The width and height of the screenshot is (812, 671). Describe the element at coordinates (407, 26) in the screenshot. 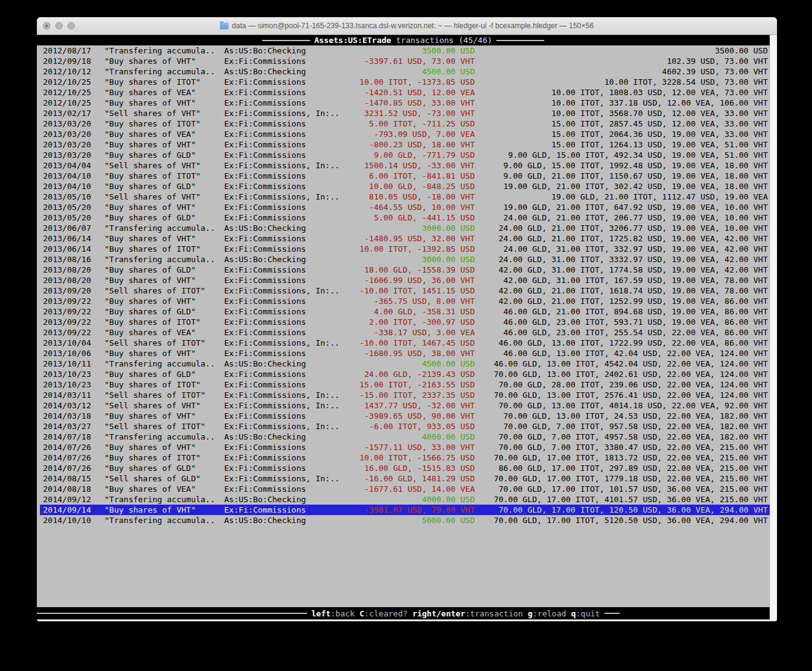

I see `titlebar: data — simon@pool-71-165-239-133.lsanca.…` at that location.